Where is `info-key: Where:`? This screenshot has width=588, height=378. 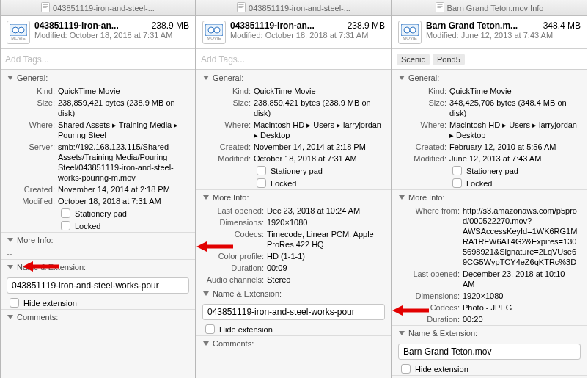
info-key: Where: is located at coordinates (228, 130).